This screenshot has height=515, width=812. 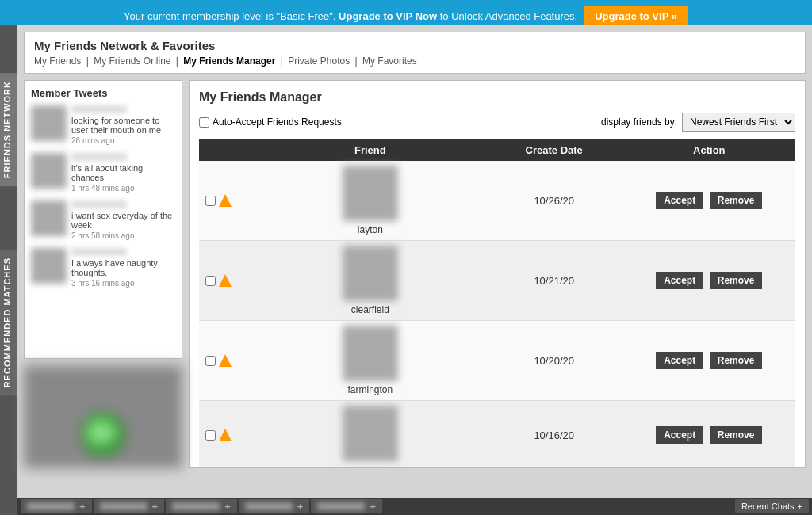 I want to click on friends-network-title: My Friends Network & Favorites, so click(x=415, y=46).